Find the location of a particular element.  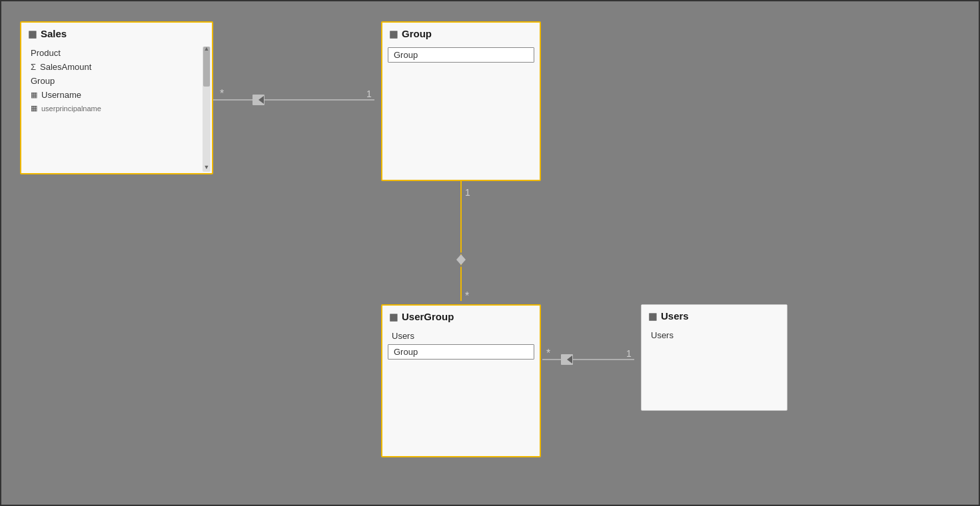

field-product: Product is located at coordinates (117, 53).